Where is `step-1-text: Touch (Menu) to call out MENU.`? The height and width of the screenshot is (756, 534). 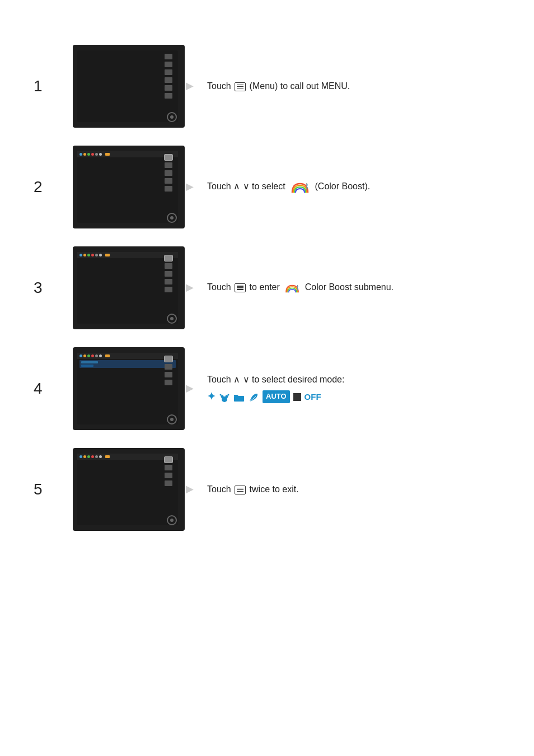
step-1-text: Touch (Menu) to call out MENU. is located at coordinates (354, 86).